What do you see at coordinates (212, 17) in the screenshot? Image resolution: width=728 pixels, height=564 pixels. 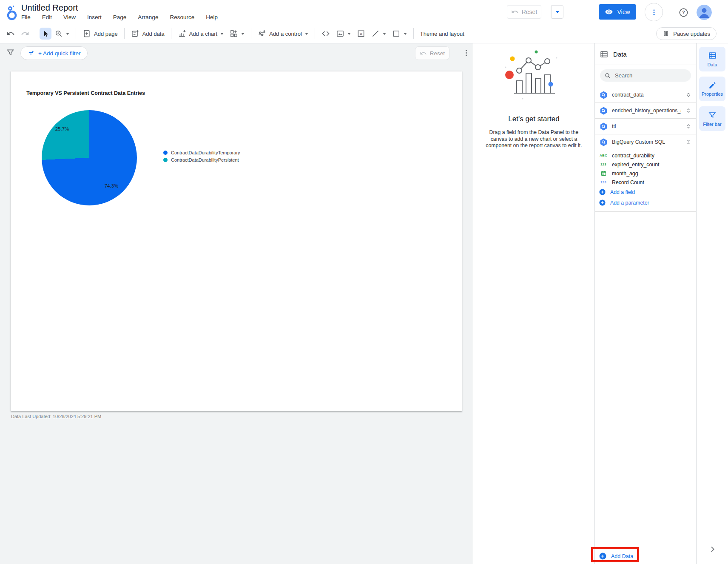 I see `menu-help: Help` at bounding box center [212, 17].